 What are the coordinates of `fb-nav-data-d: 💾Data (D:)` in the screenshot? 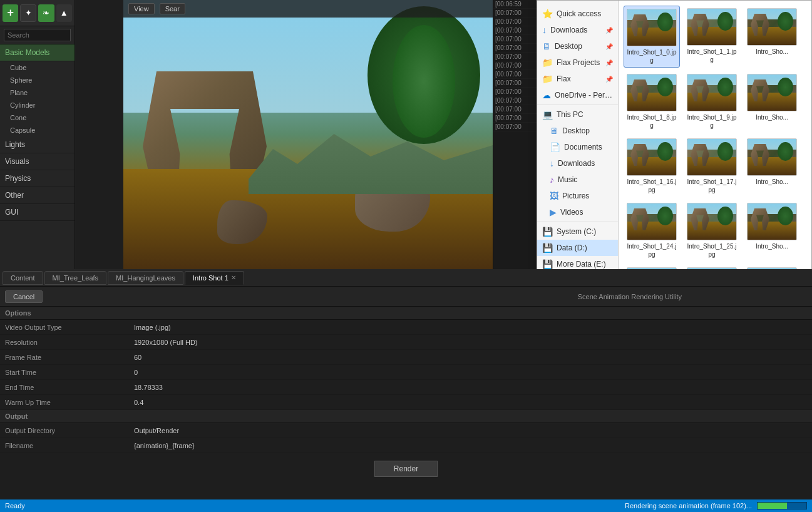 It's located at (577, 248).